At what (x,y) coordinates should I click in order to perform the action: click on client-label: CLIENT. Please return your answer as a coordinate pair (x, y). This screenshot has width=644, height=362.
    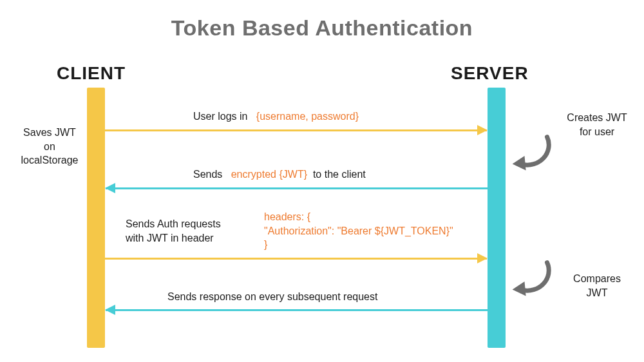
    Looking at the image, I should click on (91, 73).